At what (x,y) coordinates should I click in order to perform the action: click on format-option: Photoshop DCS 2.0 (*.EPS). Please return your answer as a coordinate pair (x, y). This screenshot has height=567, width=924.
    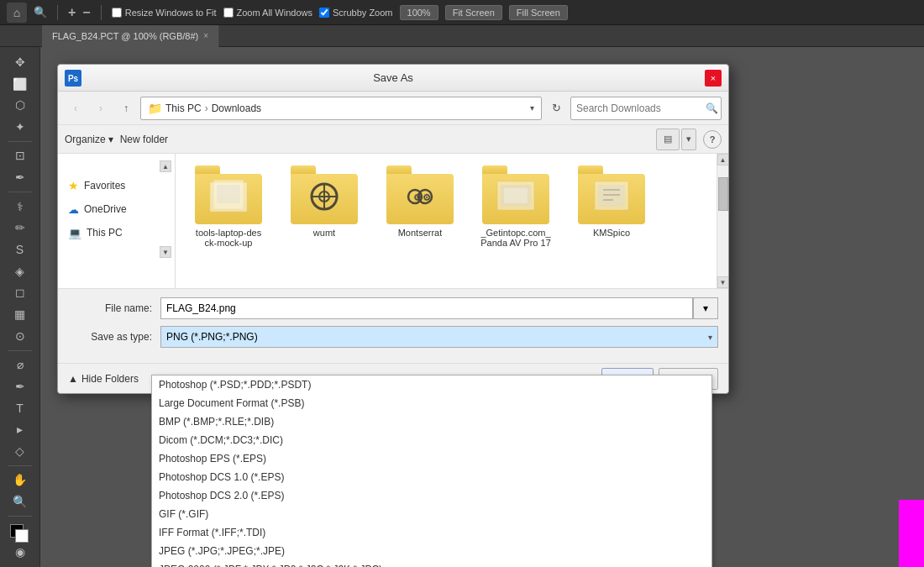
    Looking at the image, I should click on (432, 496).